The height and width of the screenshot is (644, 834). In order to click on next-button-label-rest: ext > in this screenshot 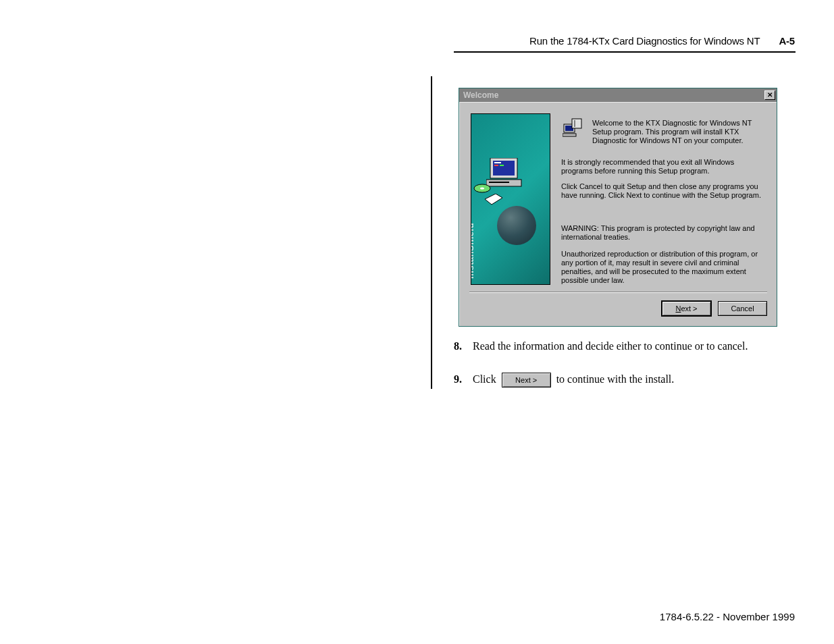, I will do `click(689, 308)`.